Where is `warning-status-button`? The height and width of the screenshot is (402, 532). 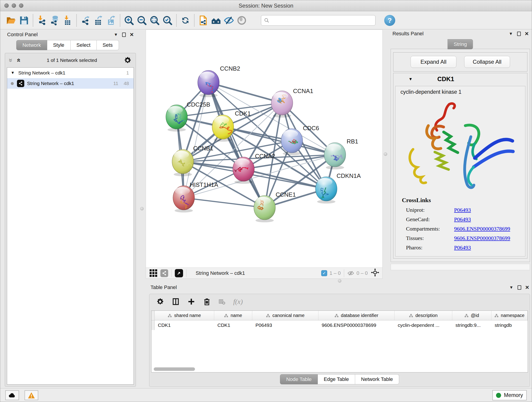 warning-status-button is located at coordinates (31, 395).